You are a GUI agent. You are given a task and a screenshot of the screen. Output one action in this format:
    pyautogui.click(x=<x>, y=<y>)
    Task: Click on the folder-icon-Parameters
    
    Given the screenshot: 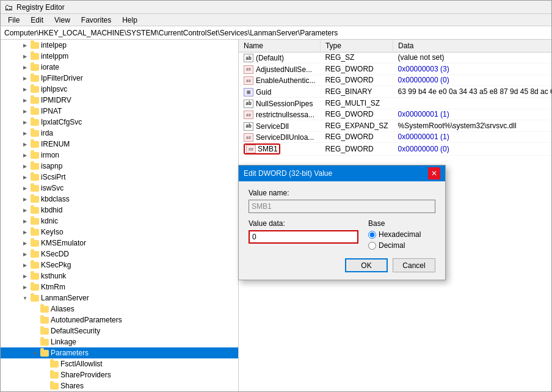 What is the action you would take?
    pyautogui.click(x=45, y=353)
    